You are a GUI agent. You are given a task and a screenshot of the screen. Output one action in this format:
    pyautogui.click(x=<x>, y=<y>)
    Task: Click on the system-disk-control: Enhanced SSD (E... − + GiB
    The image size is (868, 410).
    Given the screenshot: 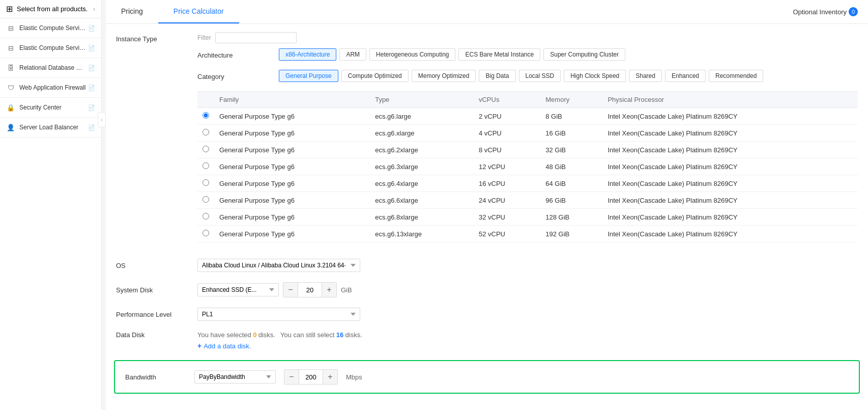 What is the action you would take?
    pyautogui.click(x=275, y=290)
    